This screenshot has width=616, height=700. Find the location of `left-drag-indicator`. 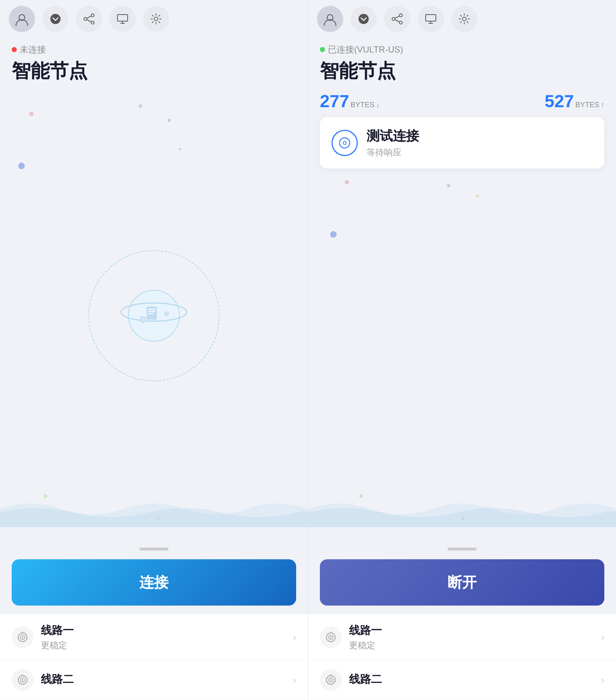

left-drag-indicator is located at coordinates (154, 549).